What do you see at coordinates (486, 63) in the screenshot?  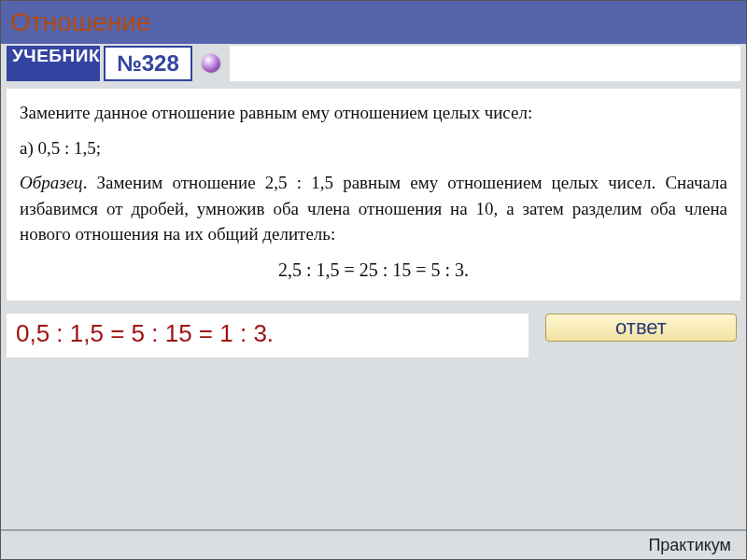 I see `toolbar-spacer` at bounding box center [486, 63].